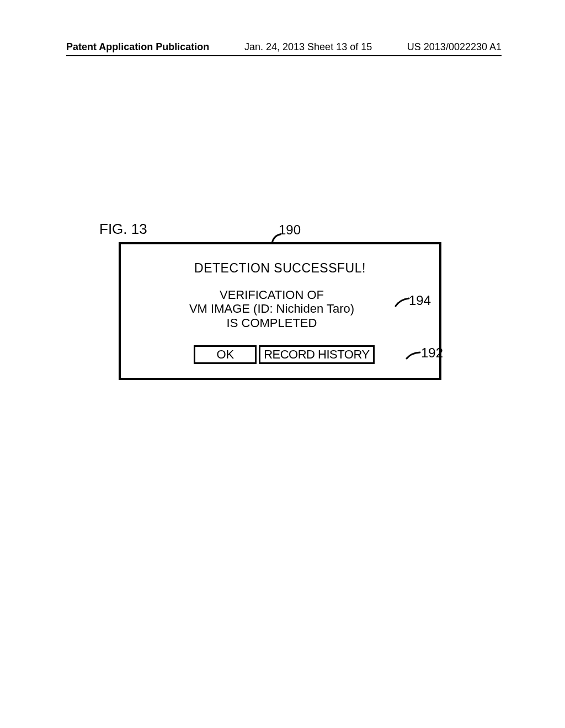 The width and height of the screenshot is (565, 728). Describe the element at coordinates (271, 309) in the screenshot. I see `dialog-message: VERIFICATION OF VM IMAGE (ID: Nichiden T…` at that location.